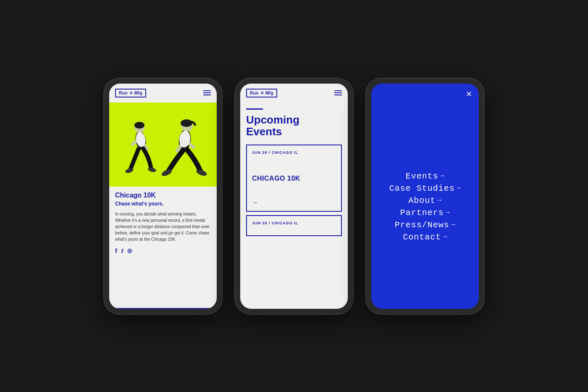  I want to click on nav-arrow-press-news: →, so click(454, 225).